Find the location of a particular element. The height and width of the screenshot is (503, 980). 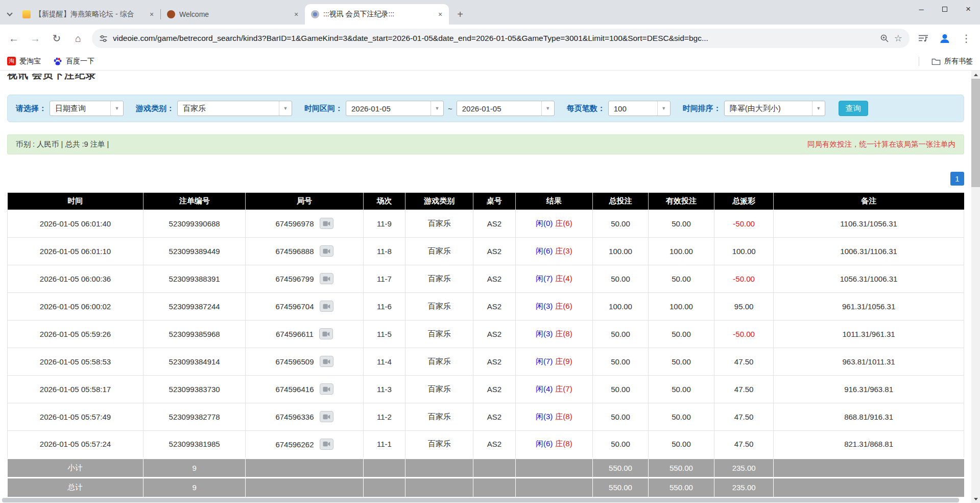

back-button: ← is located at coordinates (14, 38).